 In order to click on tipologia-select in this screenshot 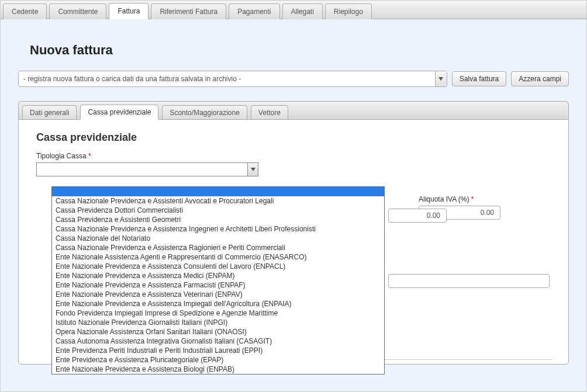, I will do `click(147, 169)`.